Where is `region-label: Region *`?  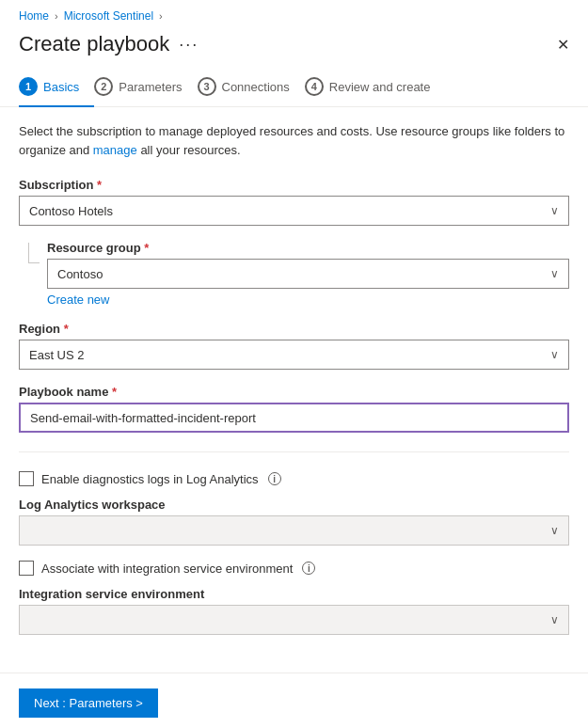 region-label: Region * is located at coordinates (294, 329).